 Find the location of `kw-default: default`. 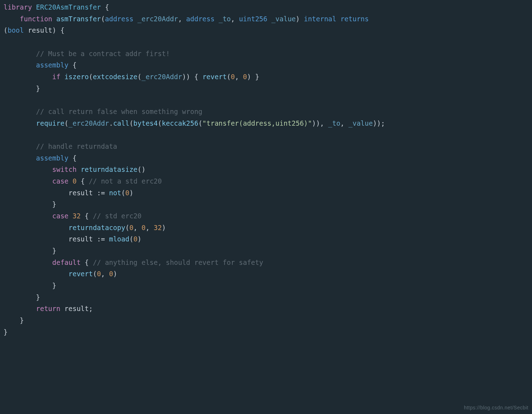

kw-default: default is located at coordinates (66, 262).